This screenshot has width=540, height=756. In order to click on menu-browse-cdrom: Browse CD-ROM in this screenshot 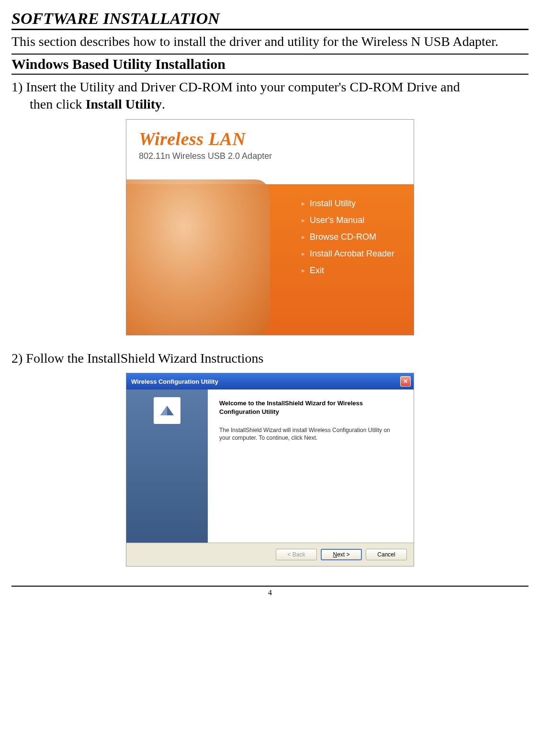, I will do `click(348, 237)`.